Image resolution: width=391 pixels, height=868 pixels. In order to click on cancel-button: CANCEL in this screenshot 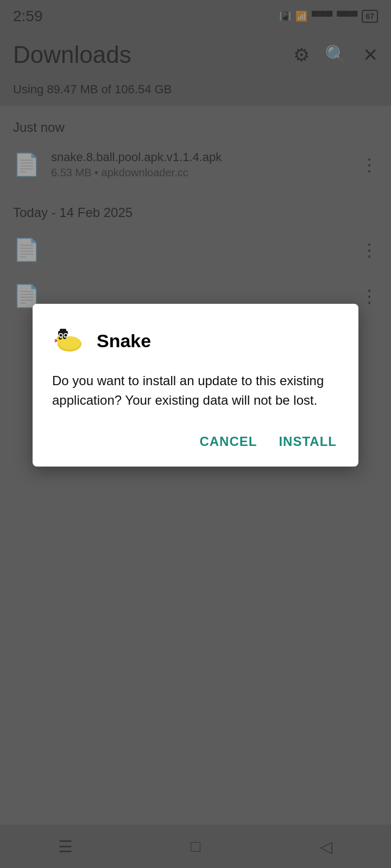, I will do `click(228, 442)`.